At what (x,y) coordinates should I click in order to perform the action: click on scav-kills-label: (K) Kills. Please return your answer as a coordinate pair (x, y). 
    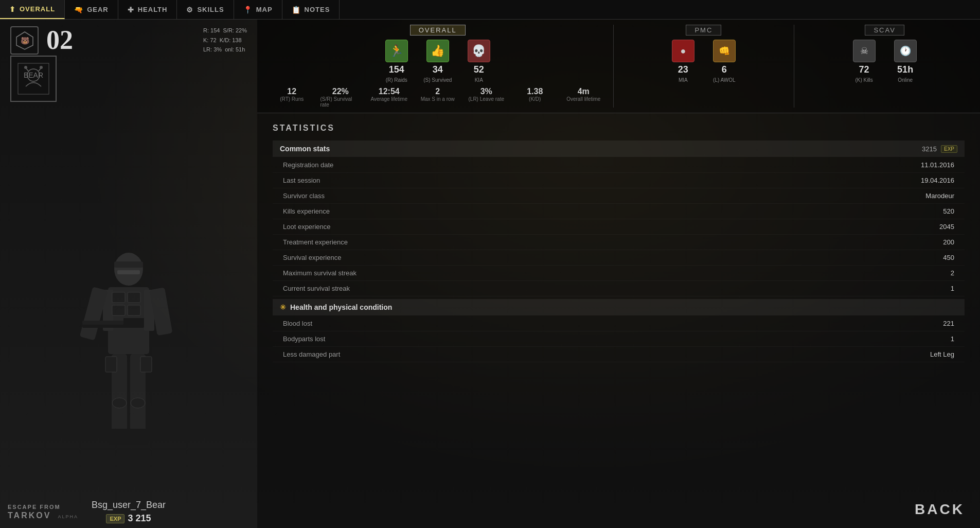
    Looking at the image, I should click on (864, 80).